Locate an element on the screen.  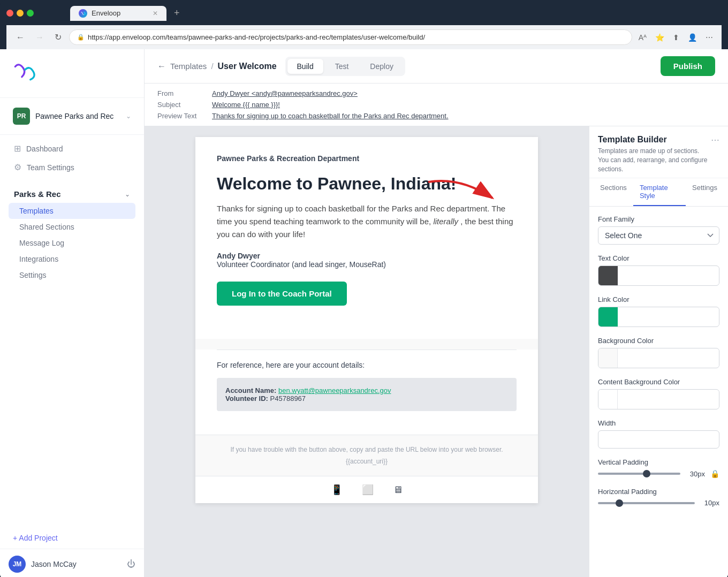
profile-button: 👤 is located at coordinates (693, 37).